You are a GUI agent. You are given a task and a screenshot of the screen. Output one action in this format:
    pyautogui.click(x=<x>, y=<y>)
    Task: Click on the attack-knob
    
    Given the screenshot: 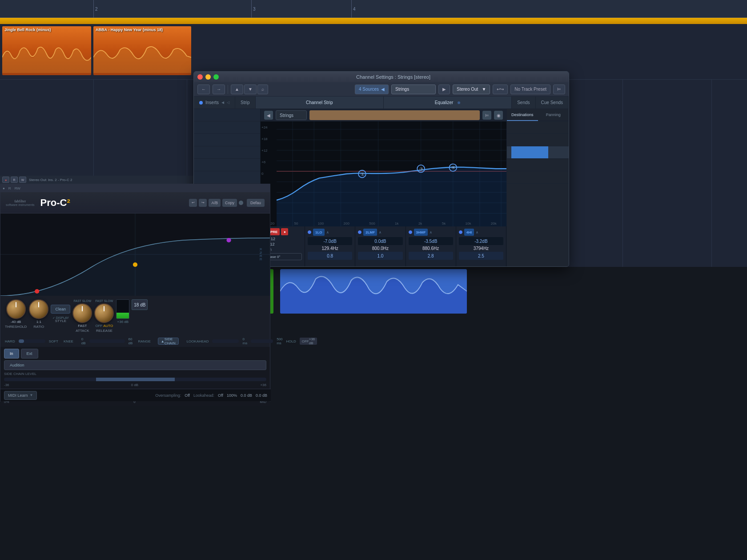 What is the action you would take?
    pyautogui.click(x=82, y=313)
    